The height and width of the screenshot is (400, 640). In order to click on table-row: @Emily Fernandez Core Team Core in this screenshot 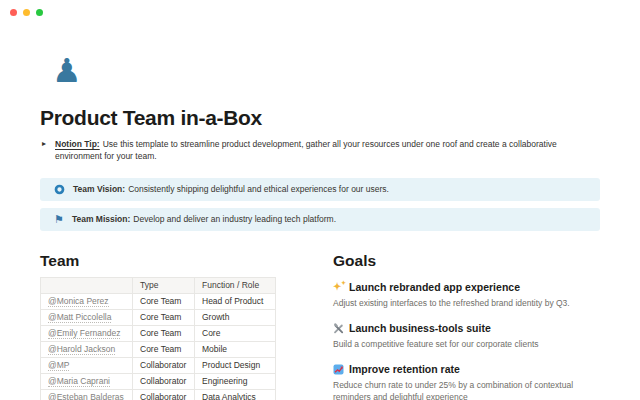, I will do `click(158, 334)`.